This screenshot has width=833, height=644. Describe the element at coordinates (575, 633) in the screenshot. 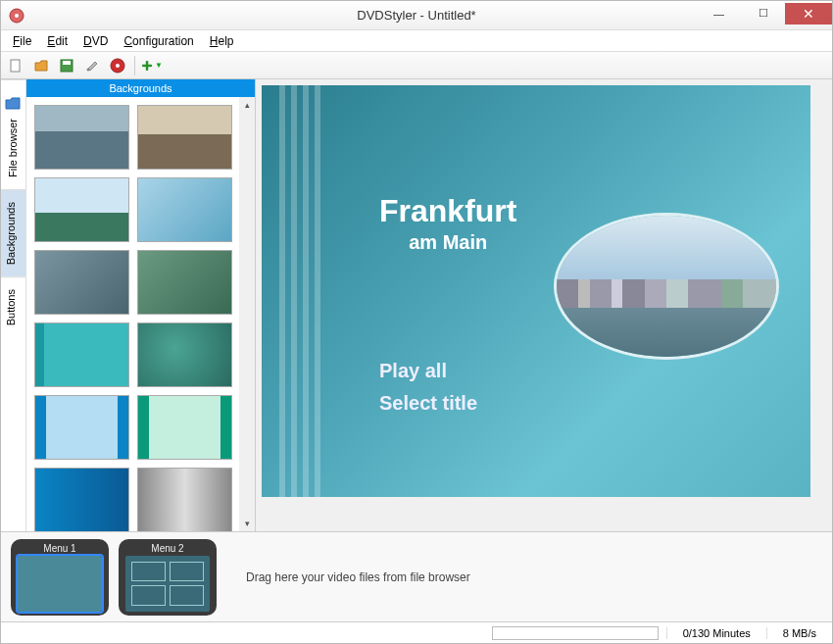

I see `progress-bar` at that location.